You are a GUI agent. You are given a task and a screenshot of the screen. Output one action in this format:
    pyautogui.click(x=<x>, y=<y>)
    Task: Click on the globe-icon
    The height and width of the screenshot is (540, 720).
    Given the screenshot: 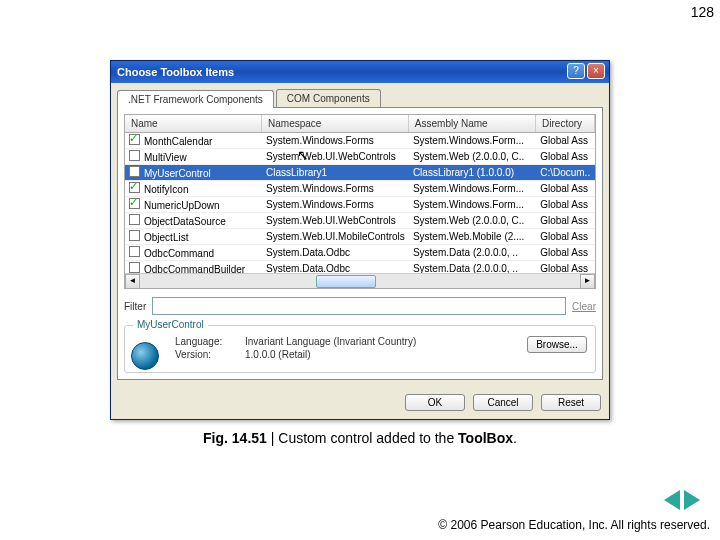 What is the action you would take?
    pyautogui.click(x=145, y=356)
    